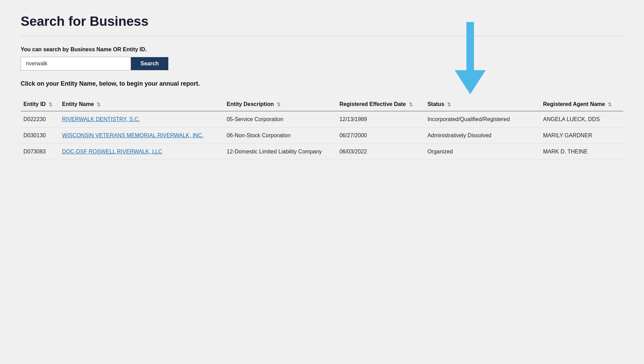 This screenshot has height=364, width=644. I want to click on cell-reg-agent-name: ANGELA LUECK, DDS, so click(582, 119).